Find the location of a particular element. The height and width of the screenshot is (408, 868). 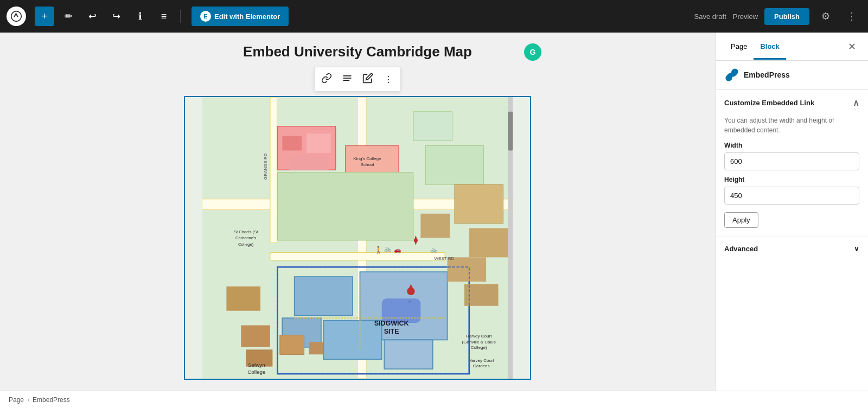

close-panel-button: ✕ is located at coordinates (852, 47).